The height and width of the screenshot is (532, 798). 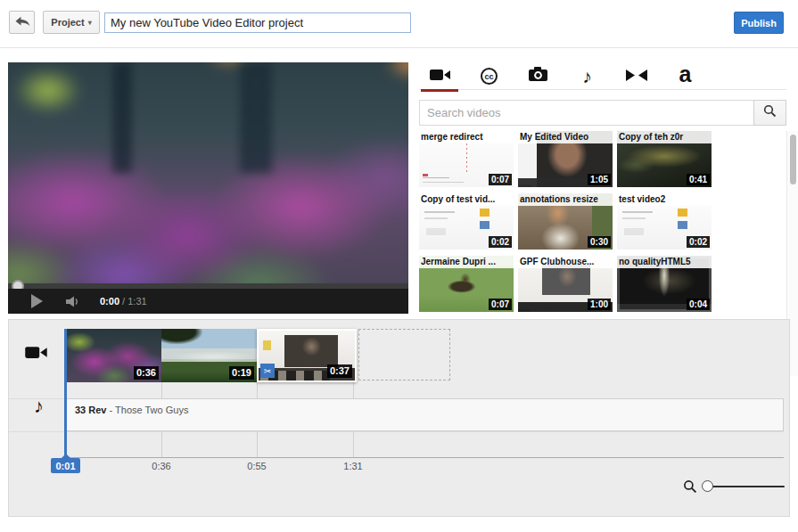 I want to click on tab-photos, so click(x=539, y=77).